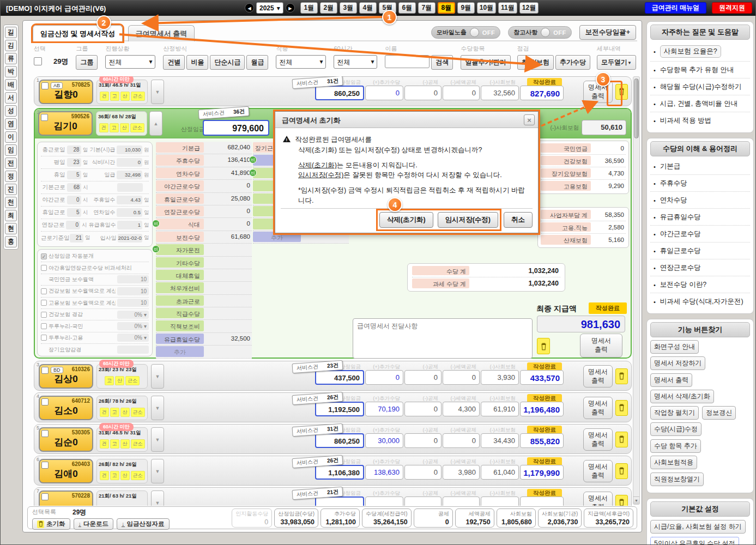 The width and height of the screenshot is (756, 545). I want to click on search-button: 검색, so click(442, 62).